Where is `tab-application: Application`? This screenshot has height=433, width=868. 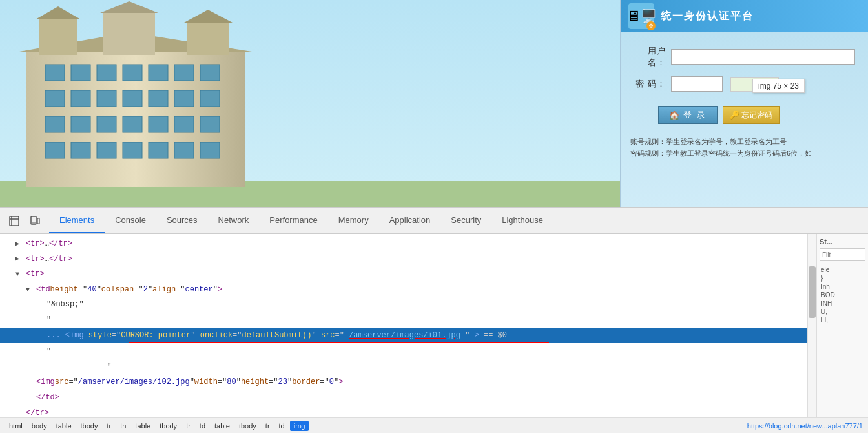 tab-application: Application is located at coordinates (410, 221).